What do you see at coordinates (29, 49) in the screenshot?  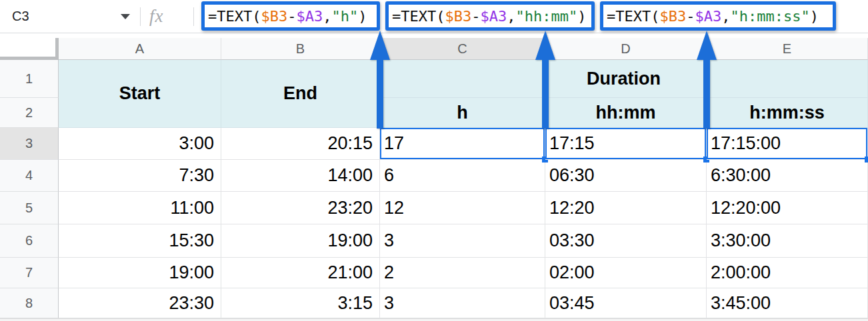 I see `select-all-corner` at bounding box center [29, 49].